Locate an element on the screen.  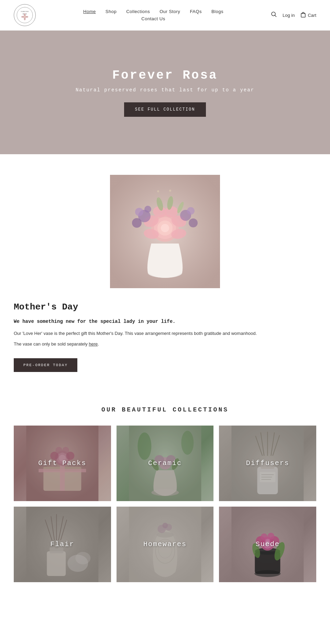
nav-bottom-row: Contact Us is located at coordinates (153, 19).